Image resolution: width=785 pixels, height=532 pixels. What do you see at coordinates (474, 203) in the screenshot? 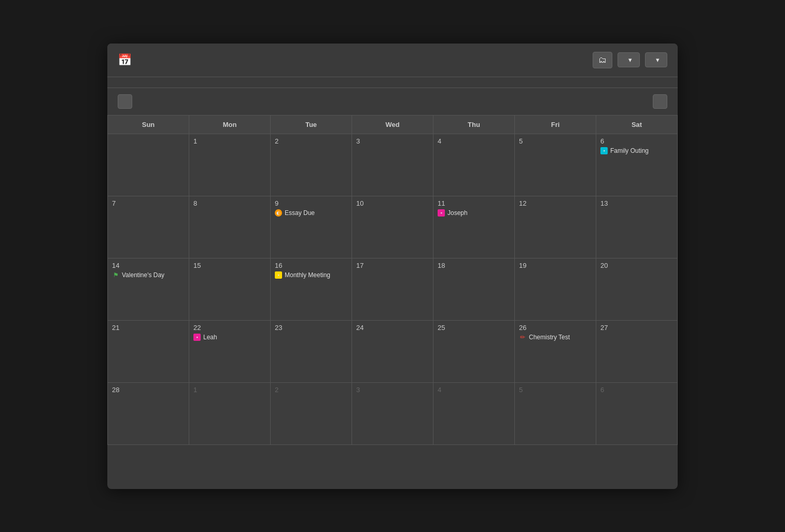
I see `day-number: 11` at bounding box center [474, 203].